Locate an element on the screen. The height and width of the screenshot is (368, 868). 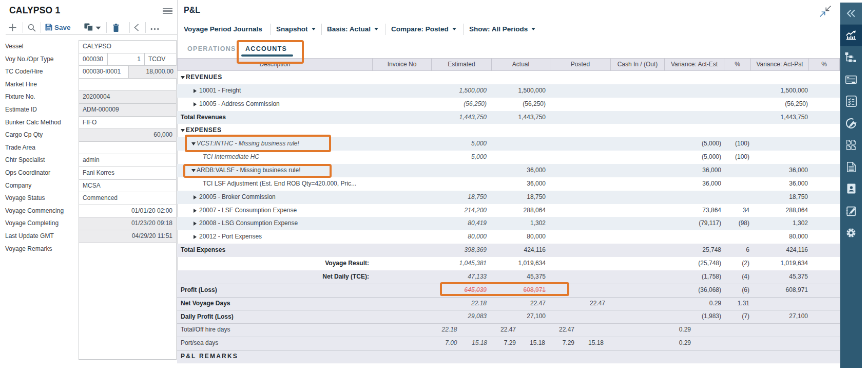
sidebar-item-journal is located at coordinates (851, 80).